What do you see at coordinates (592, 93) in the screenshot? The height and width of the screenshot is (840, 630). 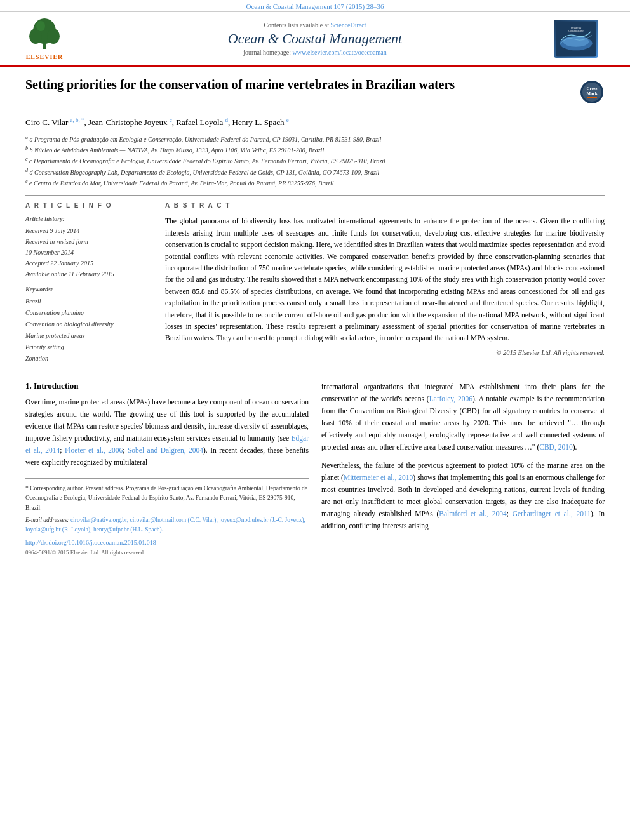 I see `svg-text: Mark` at bounding box center [592, 93].